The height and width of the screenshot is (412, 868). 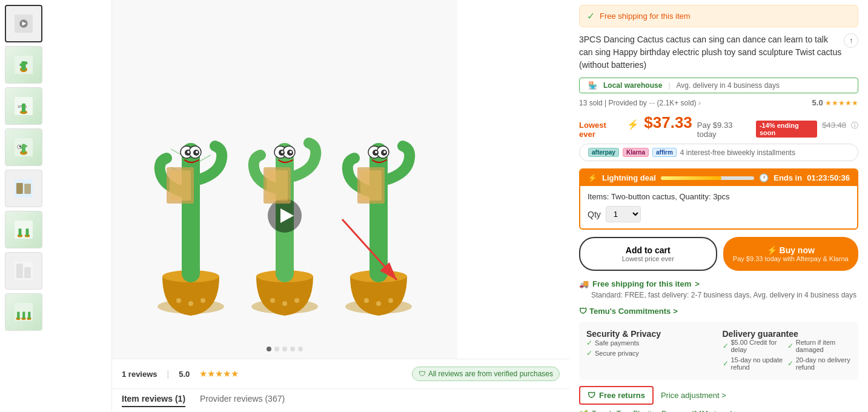 I want to click on deal-progress-fill, so click(x=691, y=178).